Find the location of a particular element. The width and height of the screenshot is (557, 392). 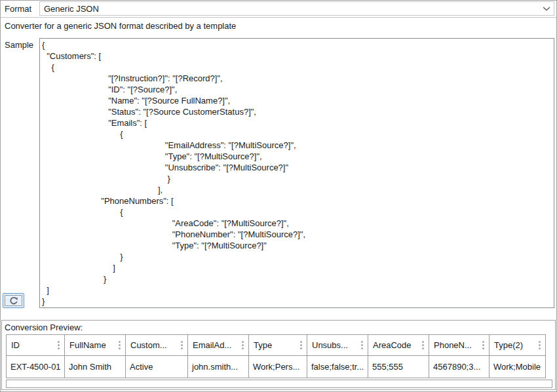

format-label: Format is located at coordinates (18, 9).